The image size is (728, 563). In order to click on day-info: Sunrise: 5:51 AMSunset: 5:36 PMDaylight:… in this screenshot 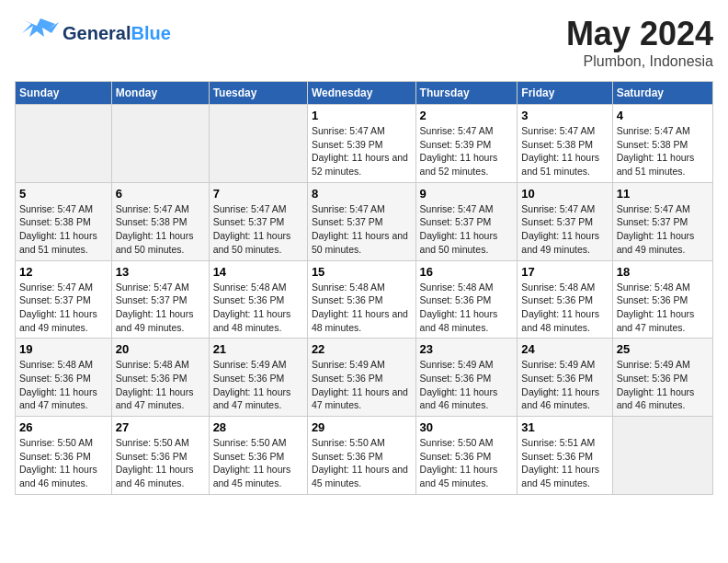, I will do `click(564, 464)`.